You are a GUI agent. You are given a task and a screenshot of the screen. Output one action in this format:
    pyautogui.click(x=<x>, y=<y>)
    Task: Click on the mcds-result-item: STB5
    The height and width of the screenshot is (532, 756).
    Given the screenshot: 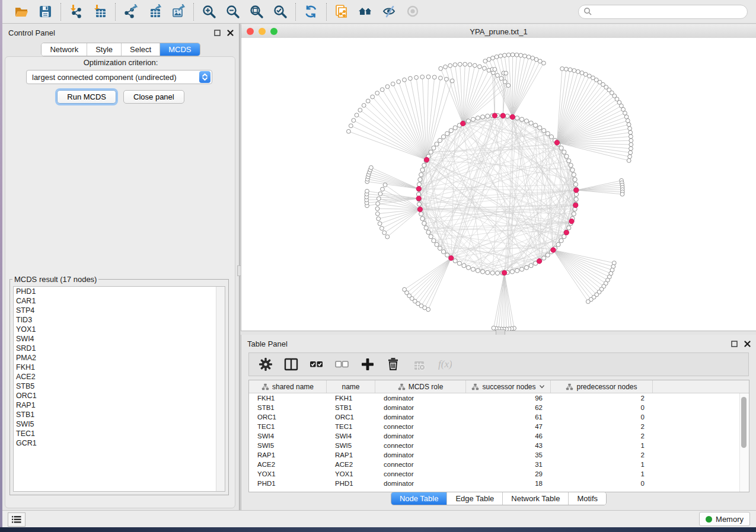 What is the action you would take?
    pyautogui.click(x=119, y=386)
    